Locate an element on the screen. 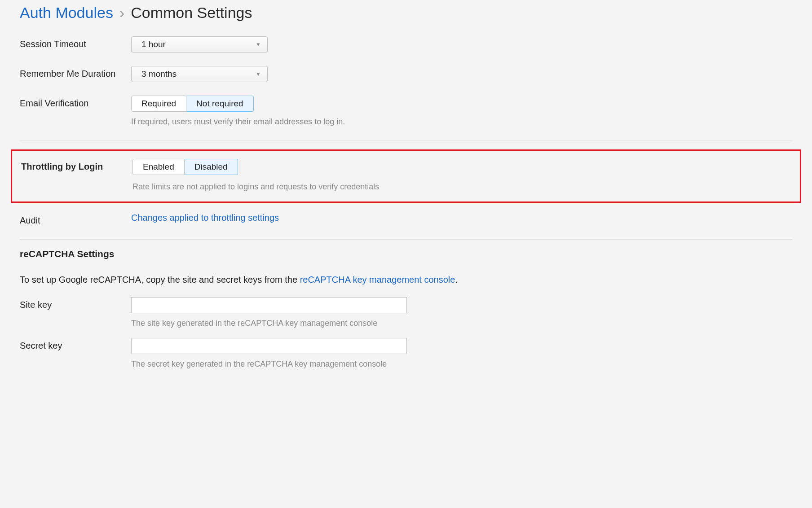  recaptcha-console-link: reCAPTCHA key management console is located at coordinates (378, 280).